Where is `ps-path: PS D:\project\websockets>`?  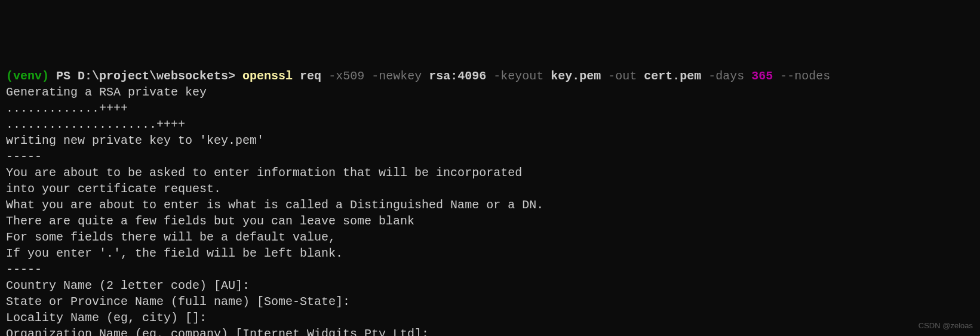 ps-path: PS D:\project\websockets> is located at coordinates (146, 76).